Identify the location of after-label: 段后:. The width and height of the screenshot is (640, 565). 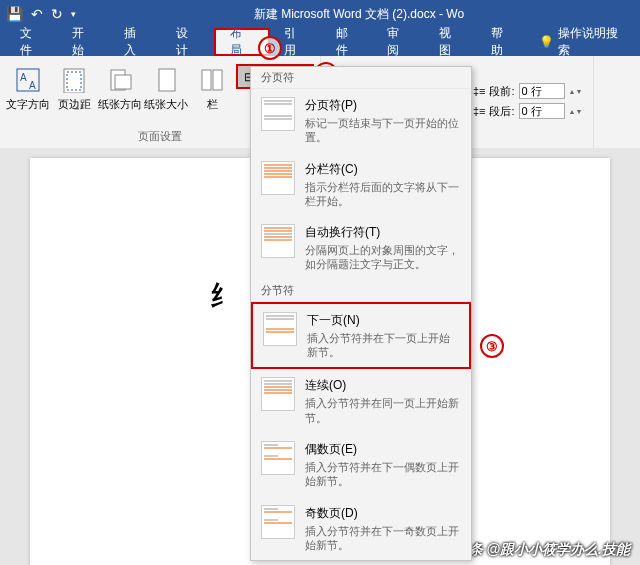
(502, 112).